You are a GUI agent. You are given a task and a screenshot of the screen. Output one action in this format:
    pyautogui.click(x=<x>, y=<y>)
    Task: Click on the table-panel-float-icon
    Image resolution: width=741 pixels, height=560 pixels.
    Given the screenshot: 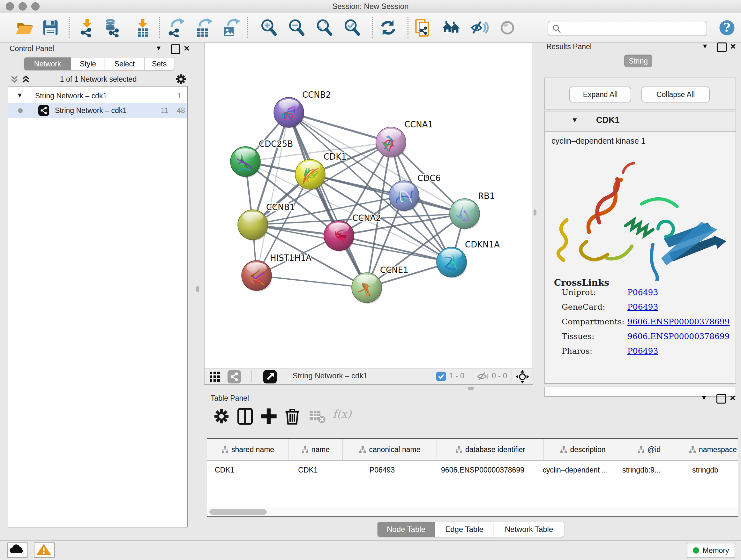 What is the action you would take?
    pyautogui.click(x=721, y=399)
    